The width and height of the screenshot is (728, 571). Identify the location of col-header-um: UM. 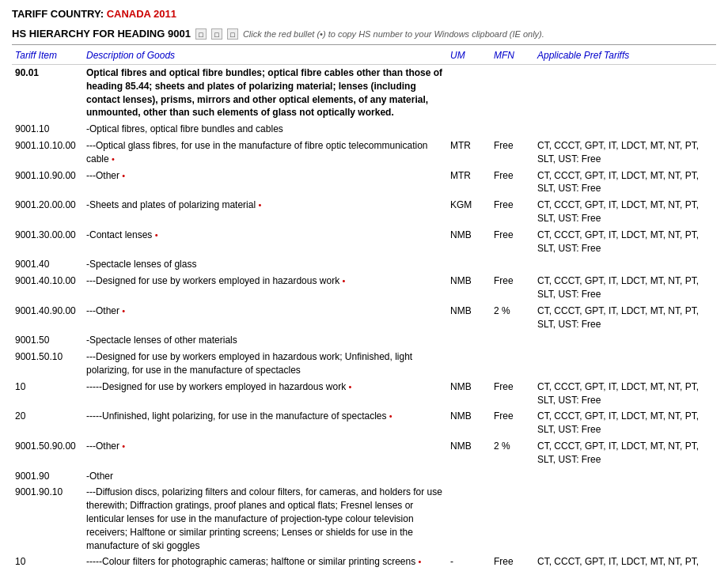
(468, 57).